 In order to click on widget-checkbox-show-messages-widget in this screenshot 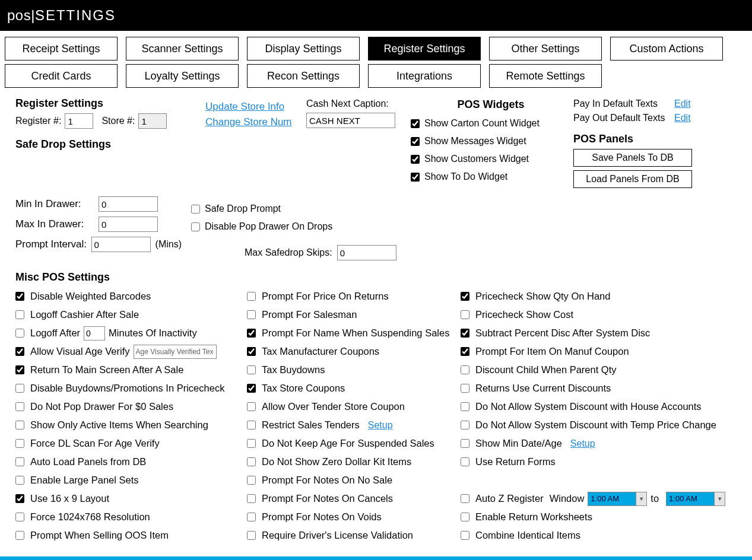, I will do `click(415, 141)`.